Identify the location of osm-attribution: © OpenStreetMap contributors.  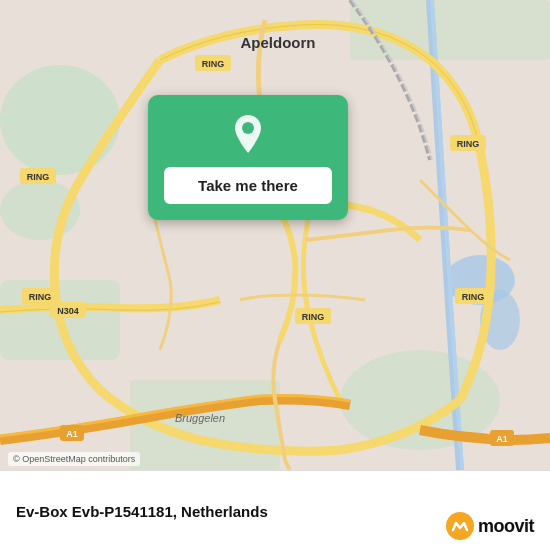
(74, 459).